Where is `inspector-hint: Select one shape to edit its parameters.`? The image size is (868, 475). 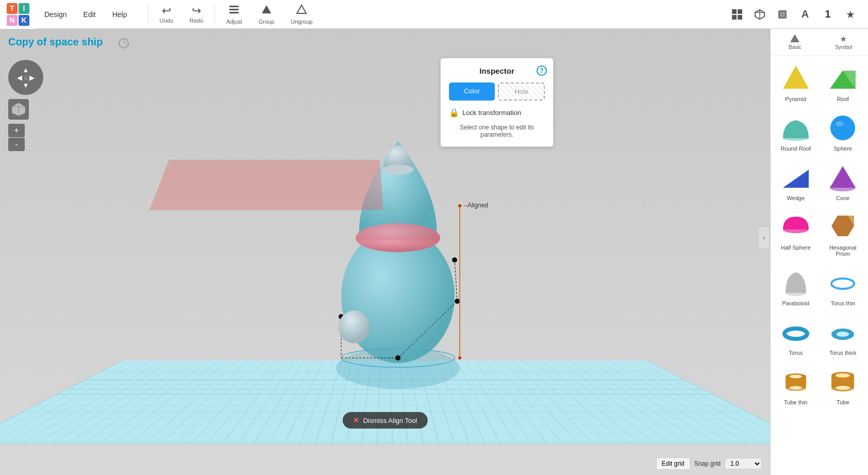
inspector-hint: Select one shape to edit its parameters. is located at coordinates (497, 131).